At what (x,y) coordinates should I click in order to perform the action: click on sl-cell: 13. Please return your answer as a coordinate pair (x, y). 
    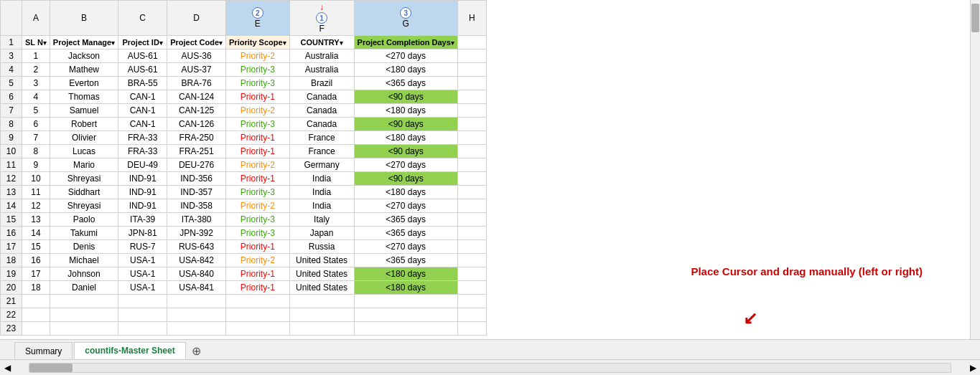
    Looking at the image, I should click on (36, 219).